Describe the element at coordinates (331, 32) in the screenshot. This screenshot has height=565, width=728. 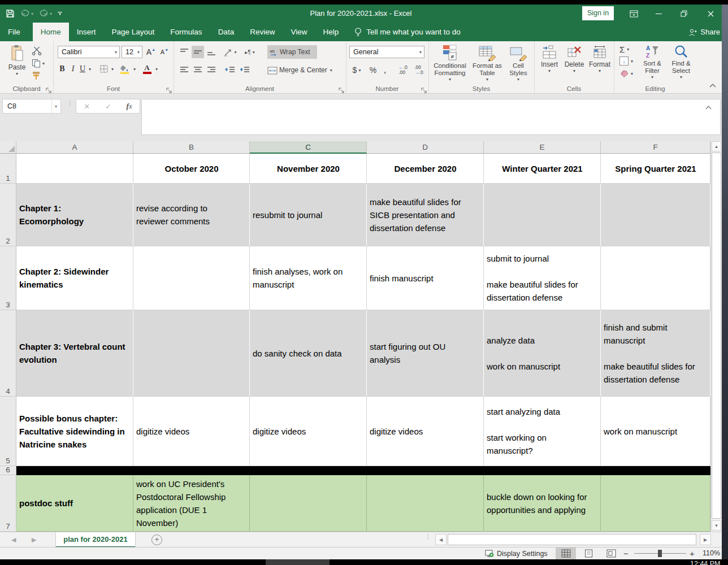
I see `tab-help: Help` at that location.